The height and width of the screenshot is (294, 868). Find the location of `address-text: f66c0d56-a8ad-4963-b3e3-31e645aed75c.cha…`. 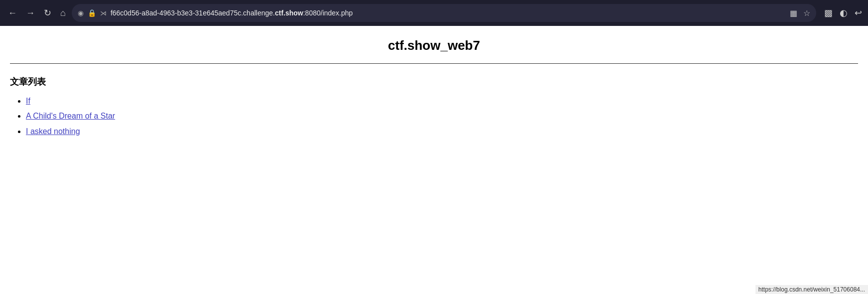

address-text: f66c0d56-a8ad-4963-b3e3-31e645aed75c.cha… is located at coordinates (448, 13).